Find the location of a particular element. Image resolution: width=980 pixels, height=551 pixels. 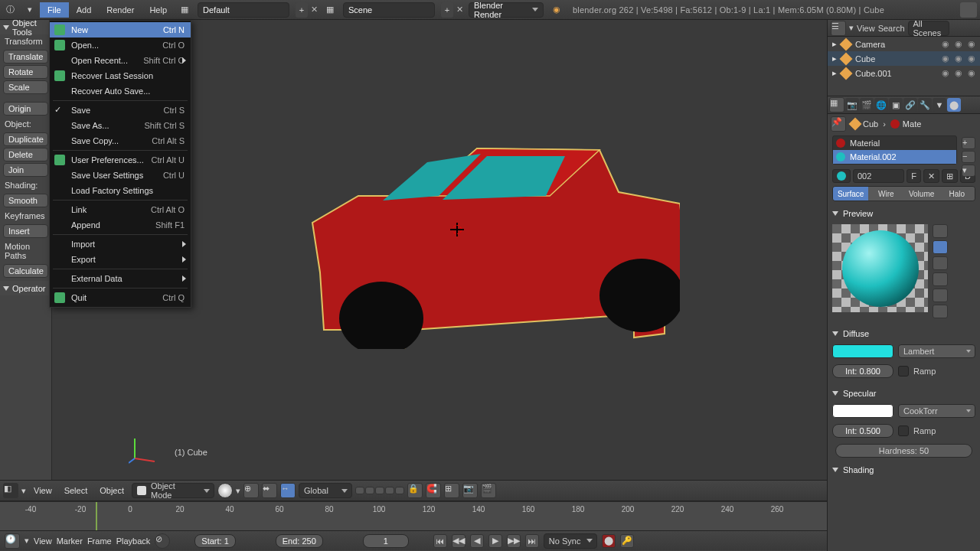

file-menu-item: Open Recent...Shift Ctrl O is located at coordinates (120, 60).